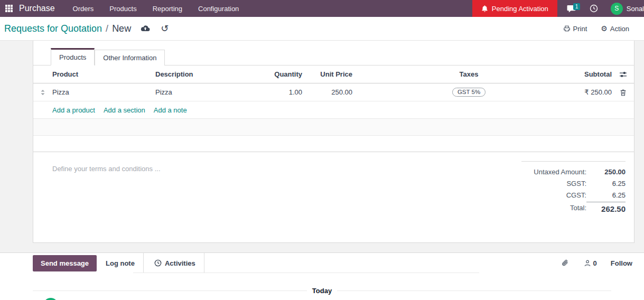  I want to click on messages-button: 1, so click(572, 8).